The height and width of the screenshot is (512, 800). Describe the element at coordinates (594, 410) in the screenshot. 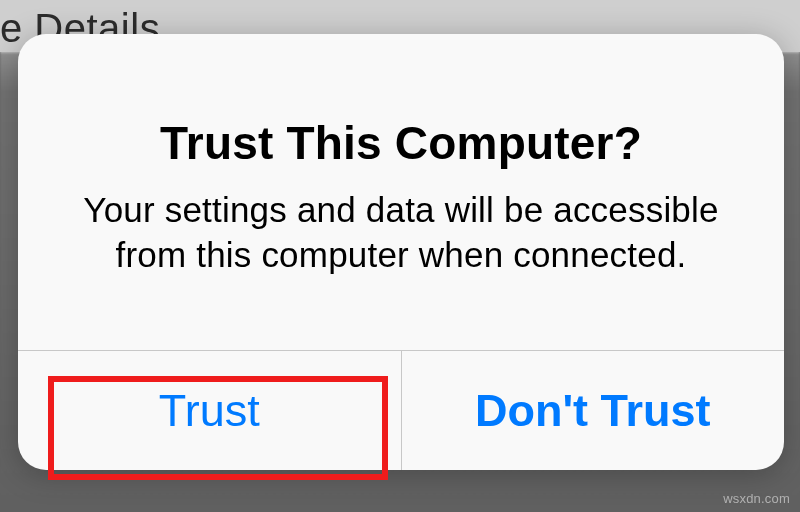

I see `dont-trust-button: Don't Trust` at that location.